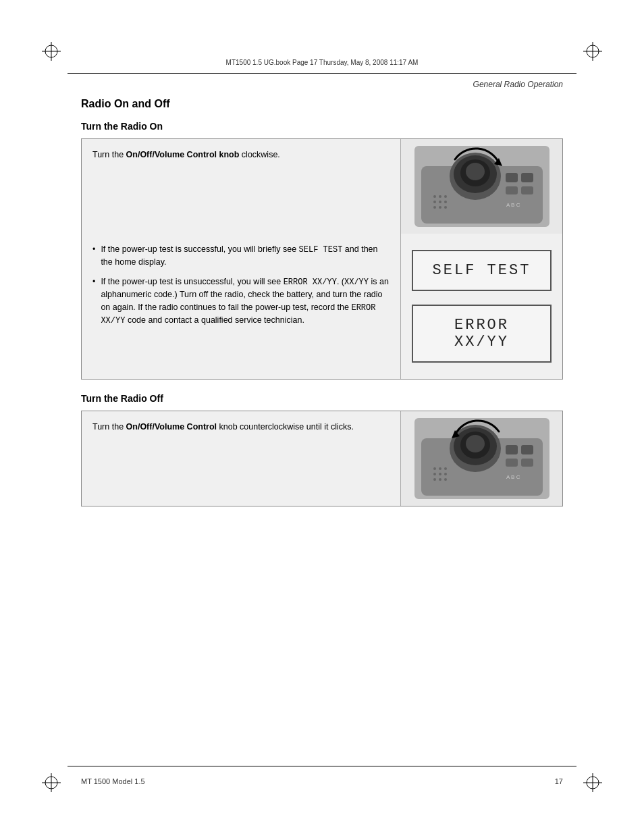  What do you see at coordinates (241, 285) in the screenshot?
I see `turn-on-bullet-list: If the power-up test is successful, you …` at bounding box center [241, 285].